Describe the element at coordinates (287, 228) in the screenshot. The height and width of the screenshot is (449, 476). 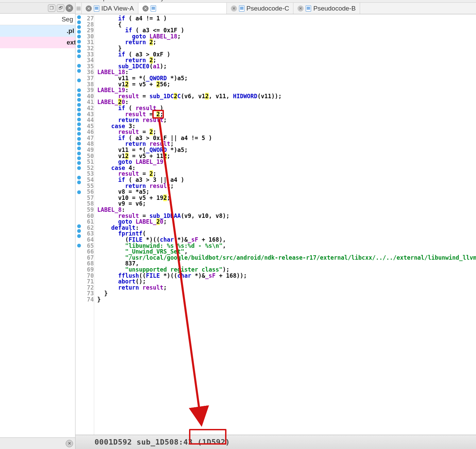
I see `code-line: default:` at that location.